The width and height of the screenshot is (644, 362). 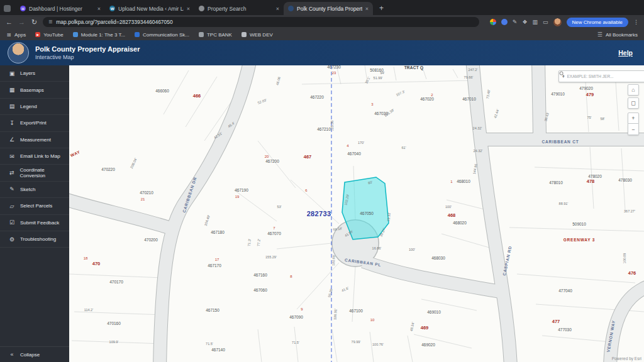 I want to click on bookmarks-bar: ⊞Apps▶YouTubeModule 1: The 3 T...Communi…, so click(x=322, y=35).